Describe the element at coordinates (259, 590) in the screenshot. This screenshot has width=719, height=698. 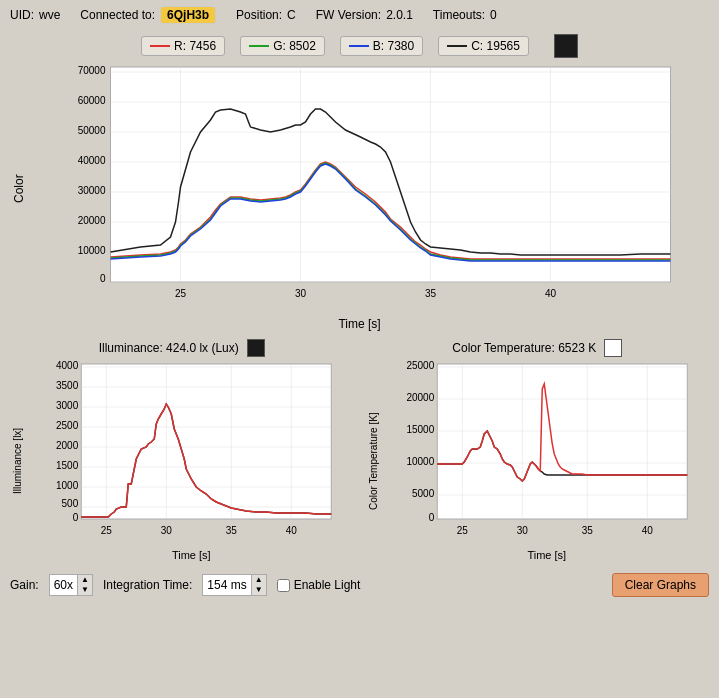
I see `integration-down-button: ▼` at that location.